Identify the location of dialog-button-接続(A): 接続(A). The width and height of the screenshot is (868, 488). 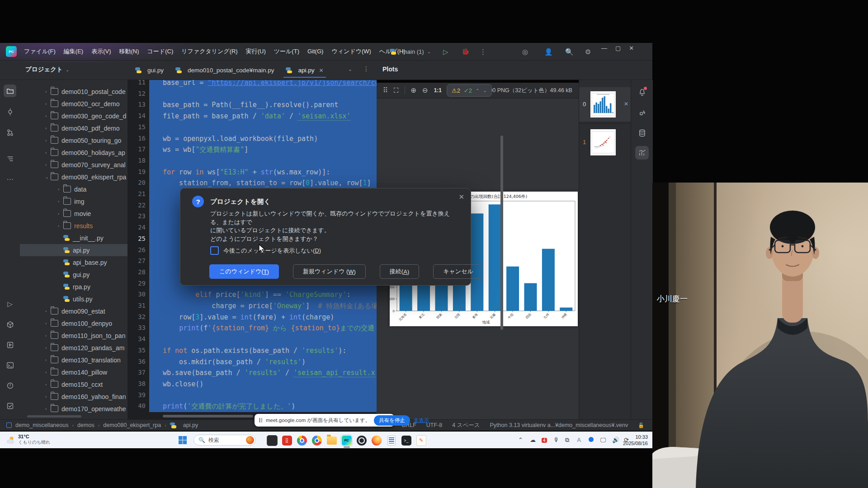
(400, 272).